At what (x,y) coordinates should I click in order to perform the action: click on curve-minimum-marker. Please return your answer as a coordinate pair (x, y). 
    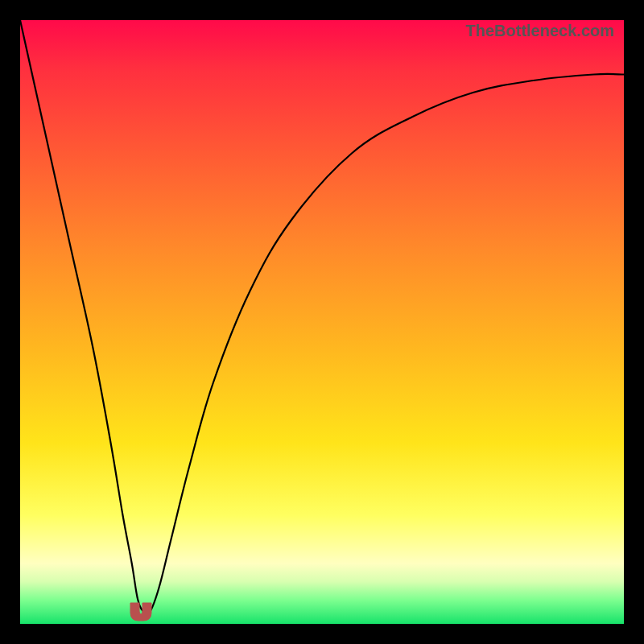
    Looking at the image, I should click on (141, 612).